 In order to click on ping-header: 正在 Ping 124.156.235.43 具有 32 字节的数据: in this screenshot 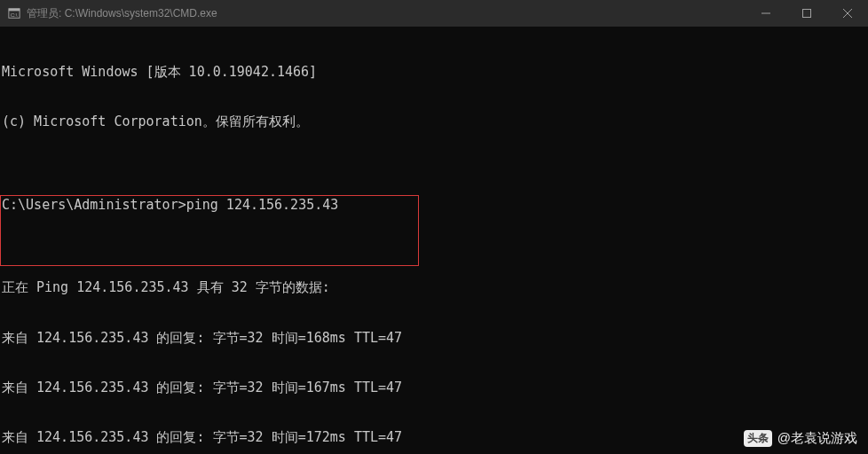, I will do `click(434, 287)`.